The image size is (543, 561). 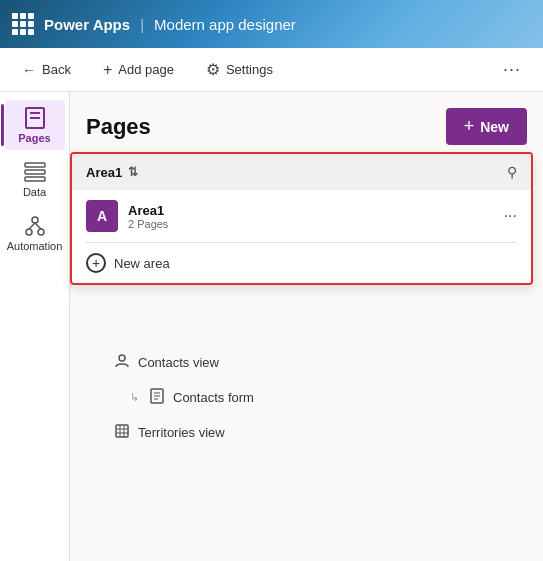 What do you see at coordinates (35, 125) in the screenshot?
I see `sidebar-item-pages: Pages` at bounding box center [35, 125].